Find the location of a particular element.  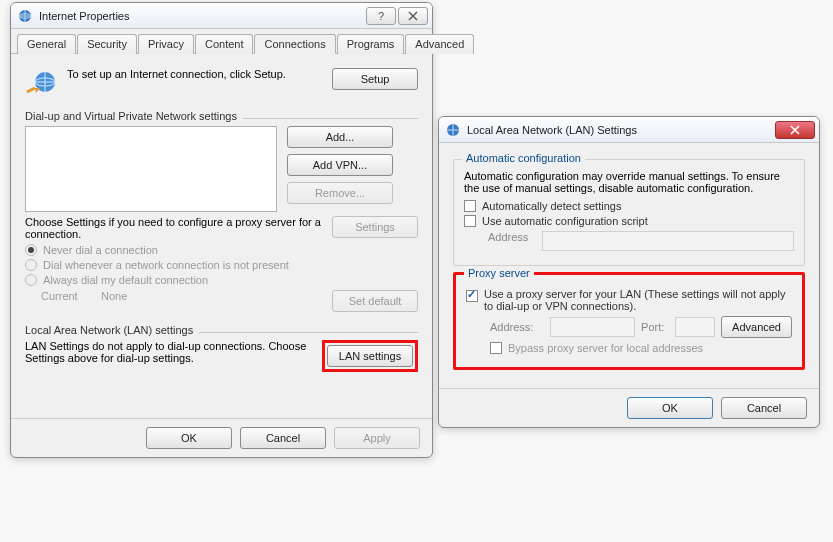

radio-label: Dial whenever a network connection is no… is located at coordinates (166, 265).